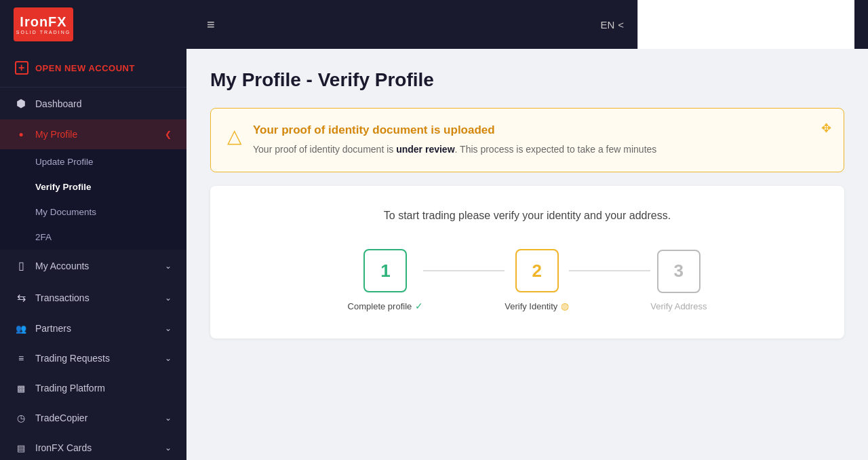 The height and width of the screenshot is (460, 868). I want to click on sidebar-item-partners: 👥 Partners ⌄, so click(94, 328).